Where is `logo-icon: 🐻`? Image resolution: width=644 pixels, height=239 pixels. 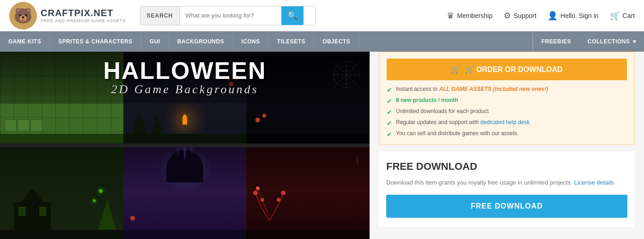
logo-icon: 🐻 is located at coordinates (23, 16).